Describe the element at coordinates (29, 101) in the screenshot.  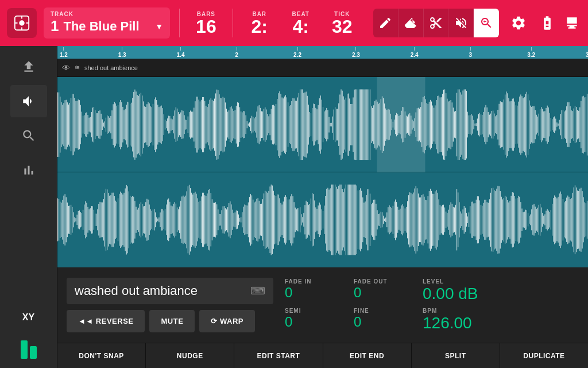
I see `sidebar-item-waveform` at that location.